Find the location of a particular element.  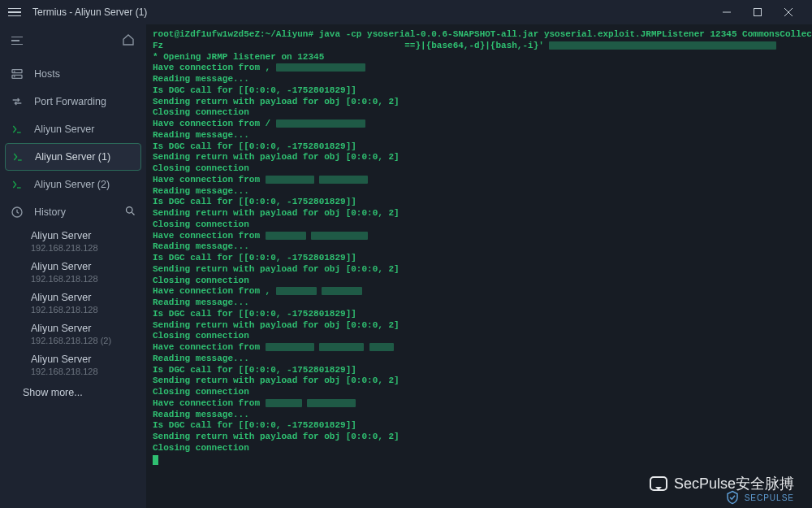

wechat-icon is located at coordinates (659, 484).